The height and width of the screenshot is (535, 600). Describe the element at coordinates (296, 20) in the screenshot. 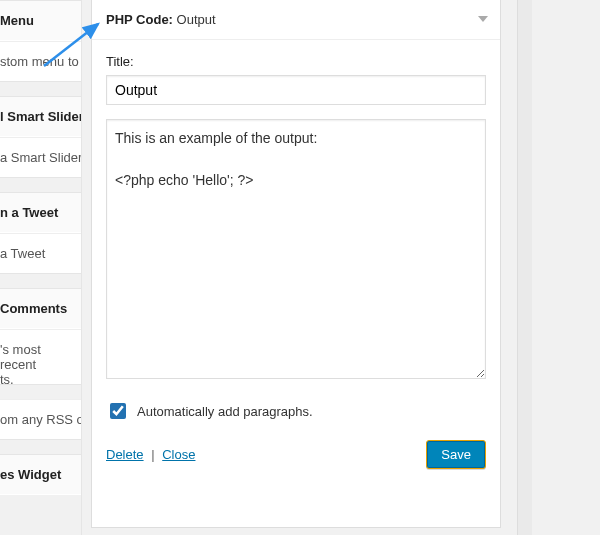

I see `widget-header: PHP Code: Output` at that location.